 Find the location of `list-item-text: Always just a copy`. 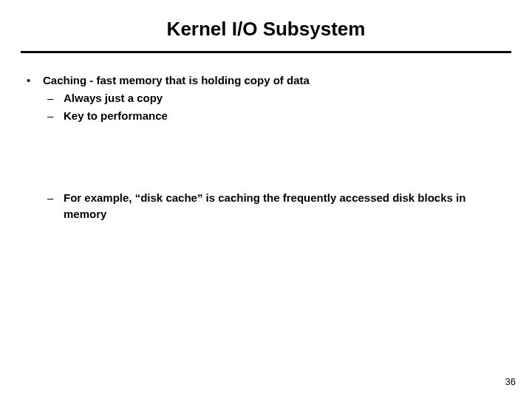

list-item-text: Always just a copy is located at coordinates (113, 98).